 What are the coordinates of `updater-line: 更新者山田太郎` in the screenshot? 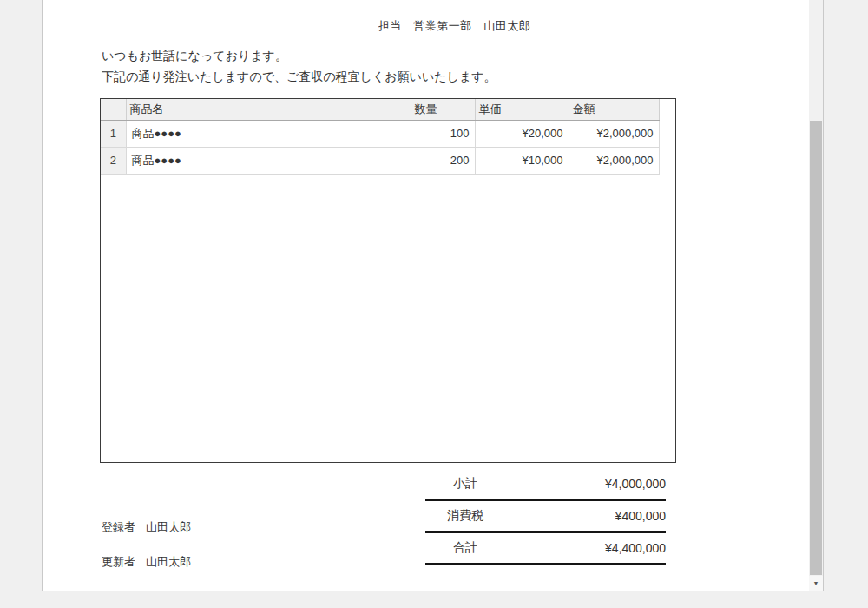 It's located at (146, 562).